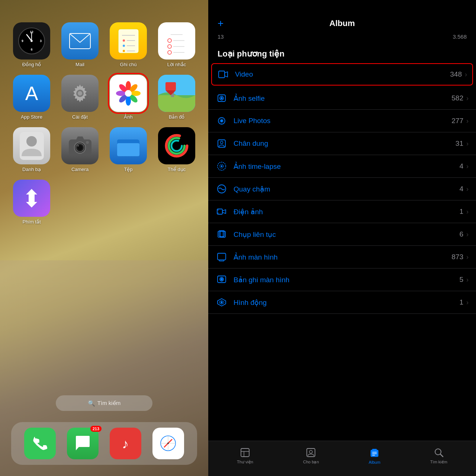 The height and width of the screenshot is (476, 476). I want to click on app-settings: Cài đặt, so click(80, 97).